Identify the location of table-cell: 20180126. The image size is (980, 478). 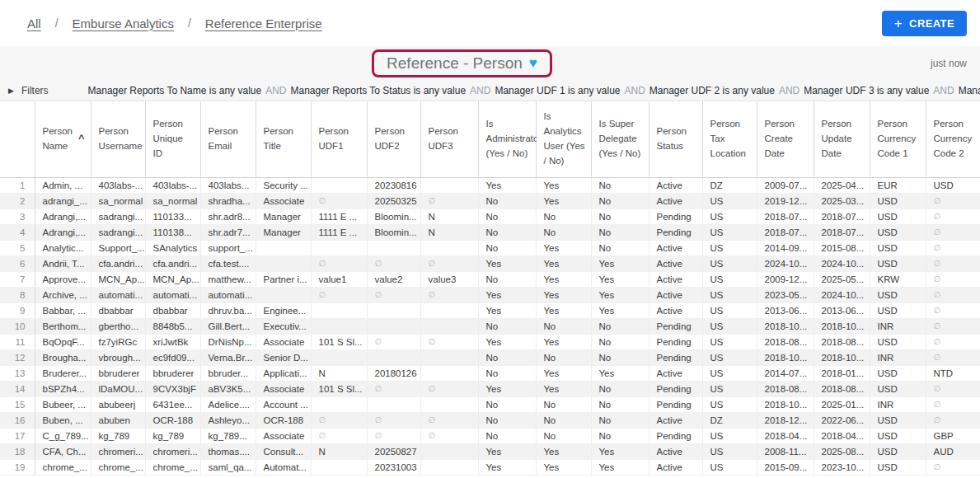
(394, 373).